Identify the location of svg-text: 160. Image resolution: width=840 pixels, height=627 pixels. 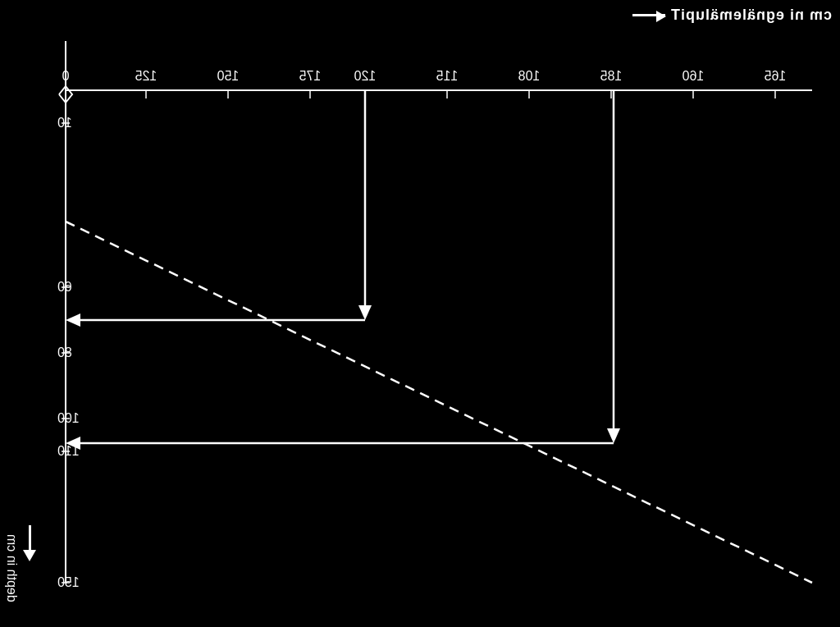
(694, 76).